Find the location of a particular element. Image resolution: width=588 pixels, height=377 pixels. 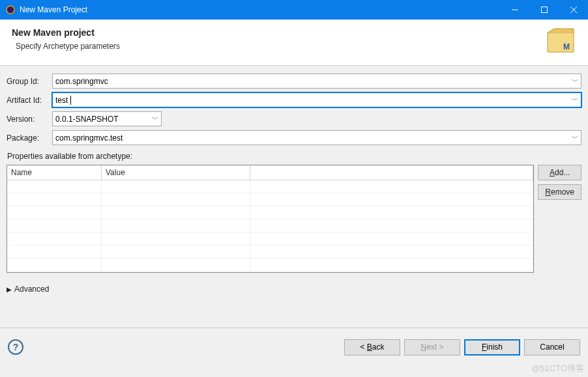

version-field: ﹀ is located at coordinates (107, 119).